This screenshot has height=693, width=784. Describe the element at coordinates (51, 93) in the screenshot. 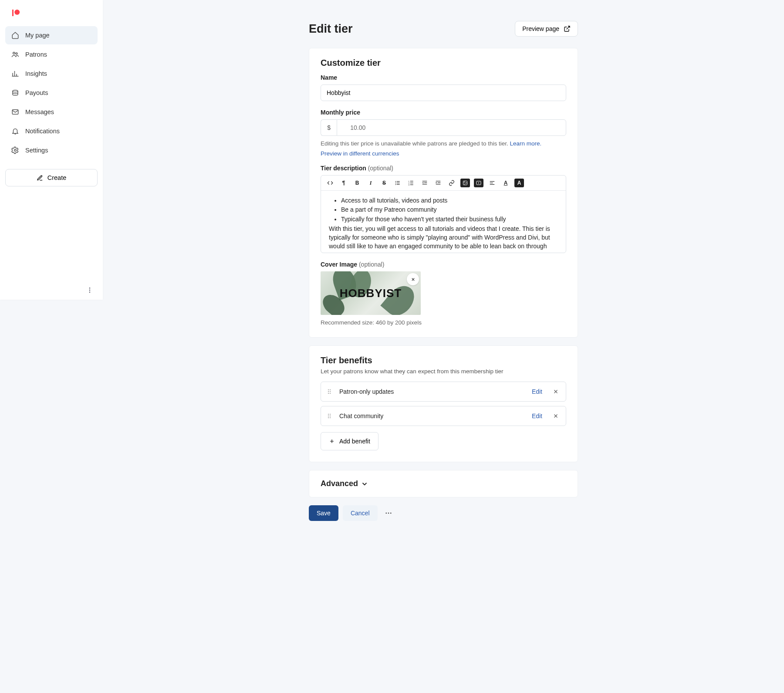

I see `sidebar-nav: My page Patrons Insights Payouts Message…` at that location.